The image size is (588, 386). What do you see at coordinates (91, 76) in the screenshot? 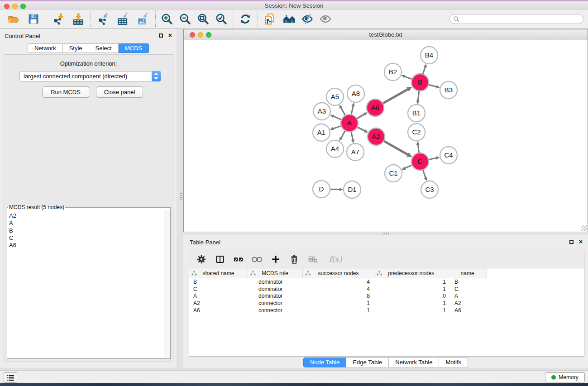
I see `optimization-select: largest connected component (directed)` at bounding box center [91, 76].